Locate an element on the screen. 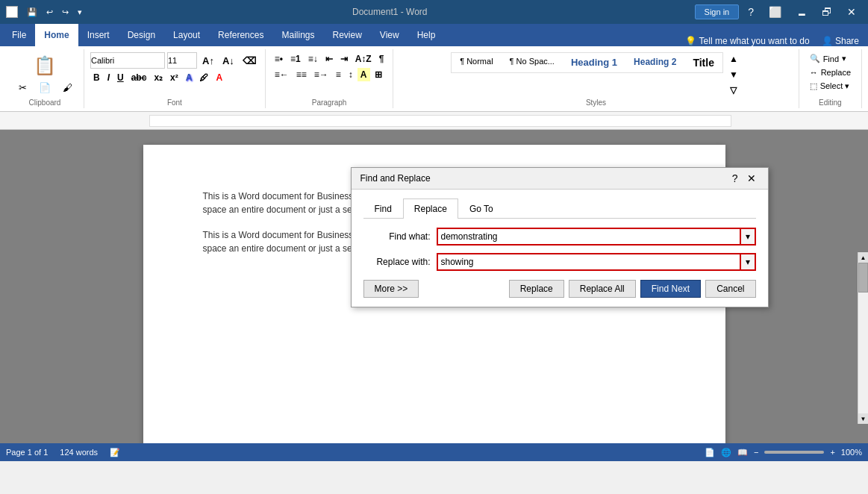 Image resolution: width=868 pixels, height=494 pixels. paragraph-controls: ≡• ≡1 ≡↓ ⇤ ⇥ A↕Z ¶ ≡← ≡≡ ≡→ ≡ ↕ A ⊞ is located at coordinates (330, 79).